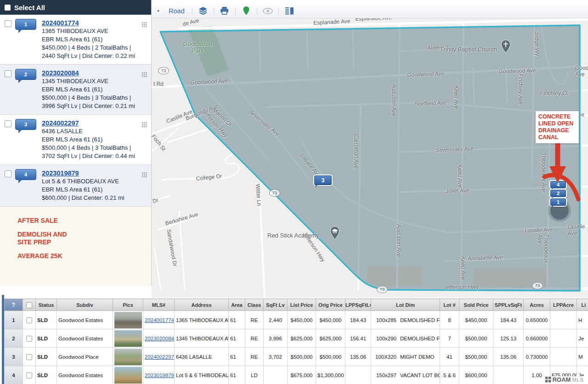 The image size is (588, 384). I want to click on col-status: Status, so click(46, 305).